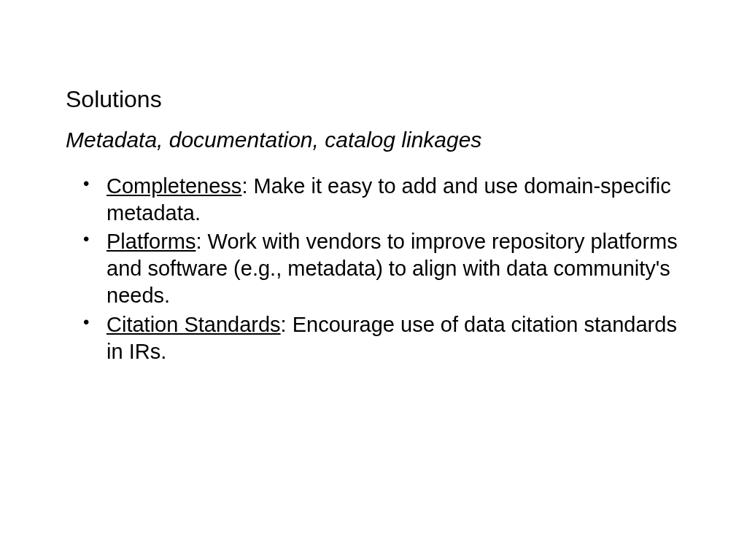 The image size is (747, 560). What do you see at coordinates (384, 338) in the screenshot?
I see `list-item: Citation Standards: Encourage use of dat…` at bounding box center [384, 338].